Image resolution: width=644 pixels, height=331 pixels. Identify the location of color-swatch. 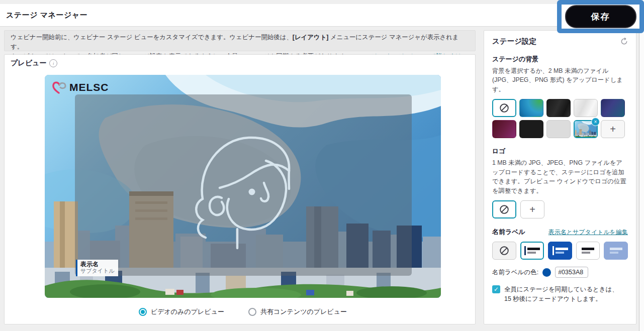
(547, 272).